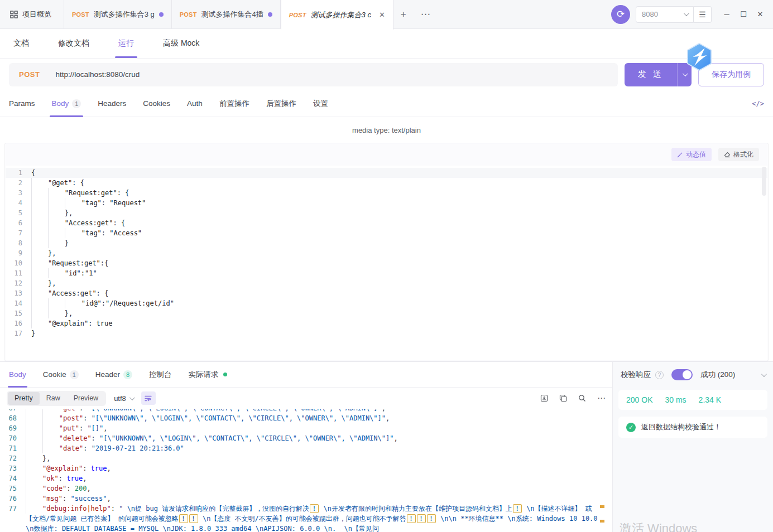 The width and height of the screenshot is (773, 532). What do you see at coordinates (281, 104) in the screenshot?
I see `tab-post-actions: 后置操作` at bounding box center [281, 104].